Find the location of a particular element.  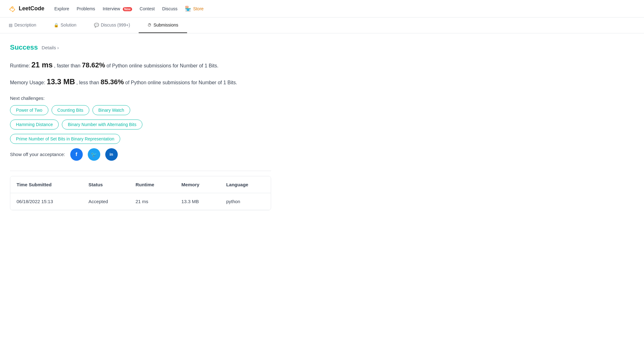

runtime-middle: , faster than is located at coordinates (68, 66).